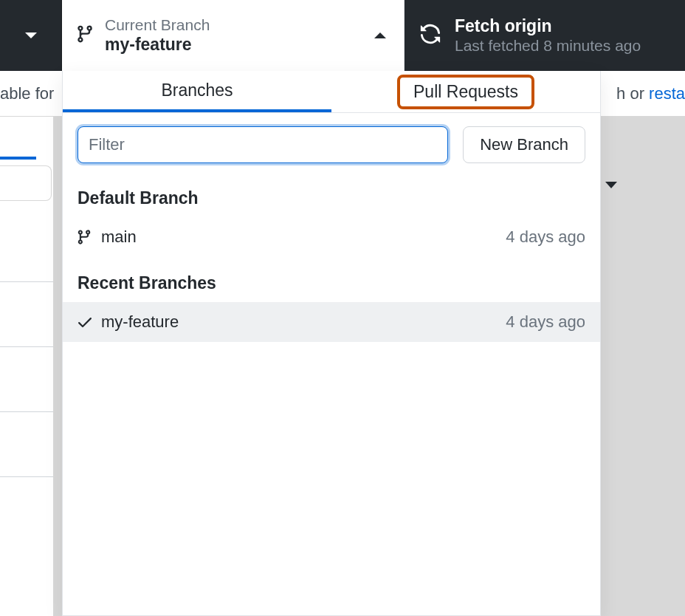 This screenshot has height=616, width=685. Describe the element at coordinates (667, 93) in the screenshot. I see `restart-link: resta` at that location.